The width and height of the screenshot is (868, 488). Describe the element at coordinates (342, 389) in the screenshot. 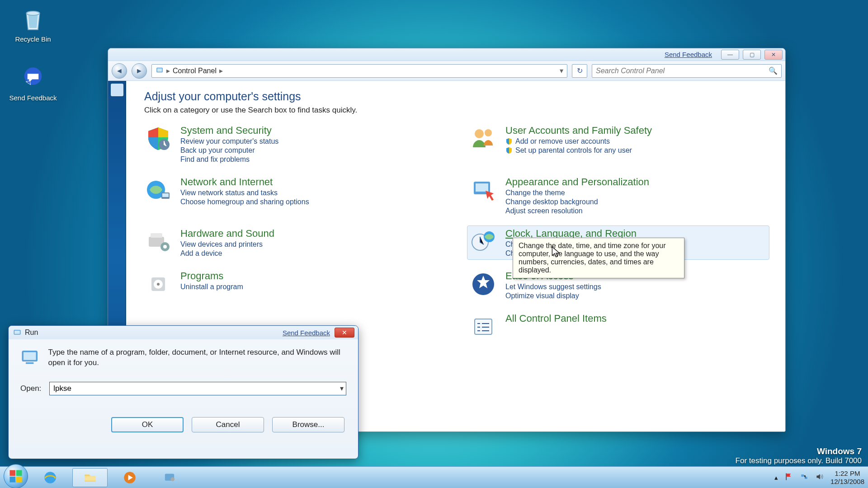

I see `run-input-dropdown: ▾` at that location.